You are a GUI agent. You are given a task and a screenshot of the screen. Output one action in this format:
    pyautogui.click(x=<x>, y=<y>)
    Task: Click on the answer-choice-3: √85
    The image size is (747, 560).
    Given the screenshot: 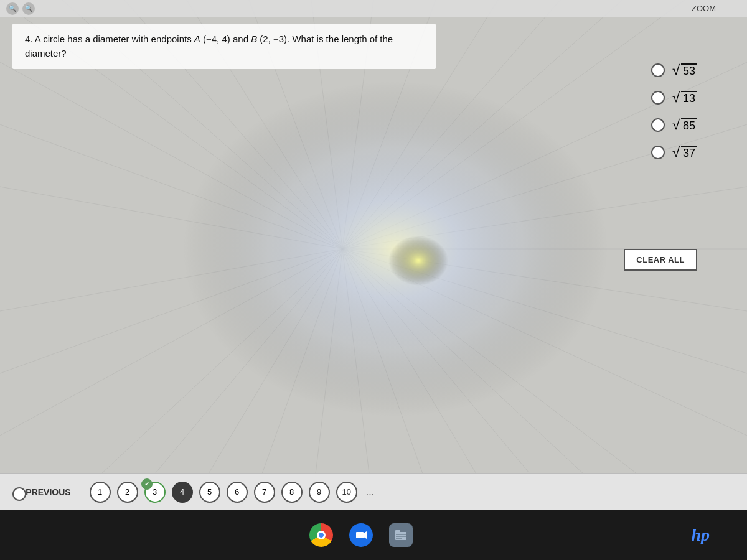 What is the action you would take?
    pyautogui.click(x=674, y=125)
    